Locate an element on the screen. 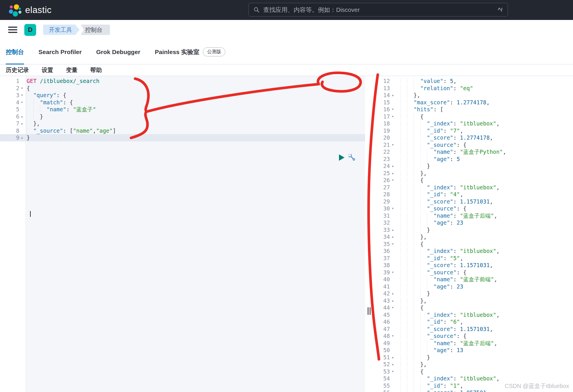  gutter: 1 is located at coordinates (12, 81).